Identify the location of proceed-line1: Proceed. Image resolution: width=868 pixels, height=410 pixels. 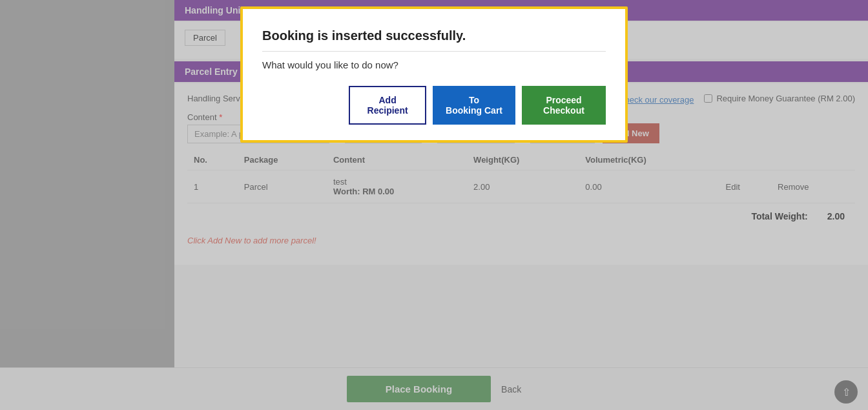
(563, 100).